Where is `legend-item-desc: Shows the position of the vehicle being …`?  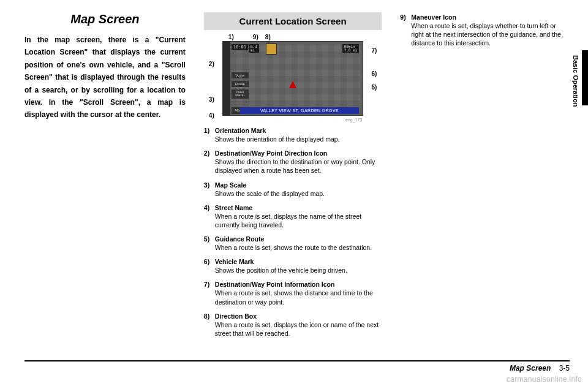
legend-item-desc: Shows the position of the vehicle being … is located at coordinates (299, 270).